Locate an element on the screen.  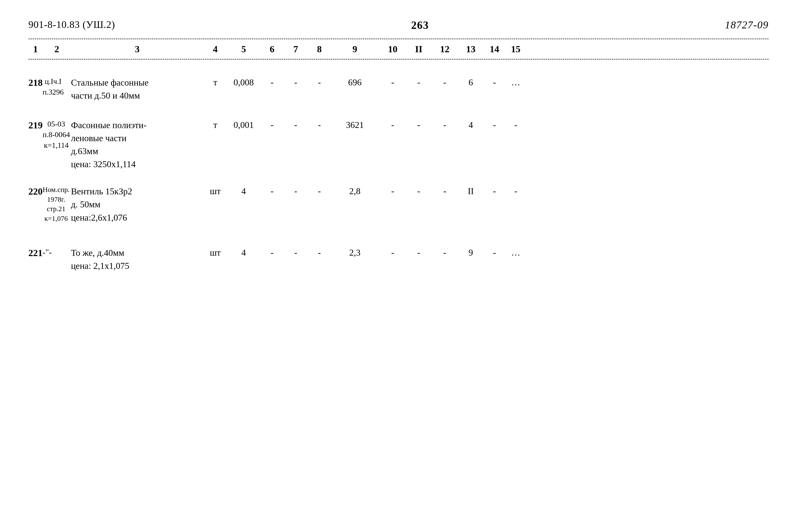
col-header-13: 13 is located at coordinates (471, 49).